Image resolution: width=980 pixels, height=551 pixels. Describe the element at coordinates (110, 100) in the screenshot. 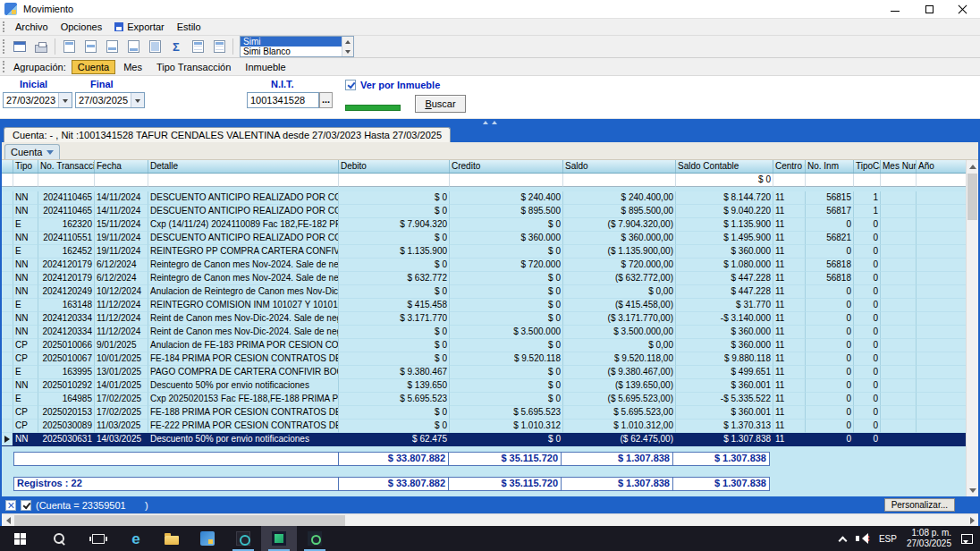

I see `fecha-final-select: 27/03/2025` at that location.